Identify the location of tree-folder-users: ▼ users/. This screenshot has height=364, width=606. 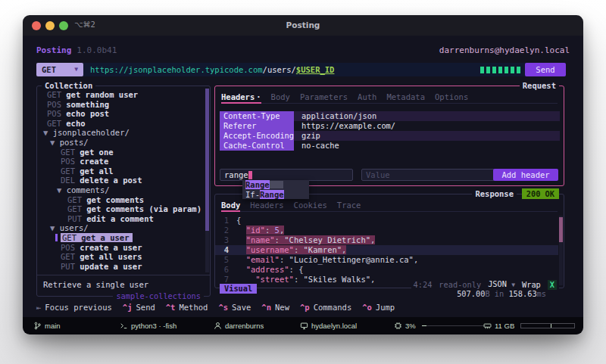
(121, 229).